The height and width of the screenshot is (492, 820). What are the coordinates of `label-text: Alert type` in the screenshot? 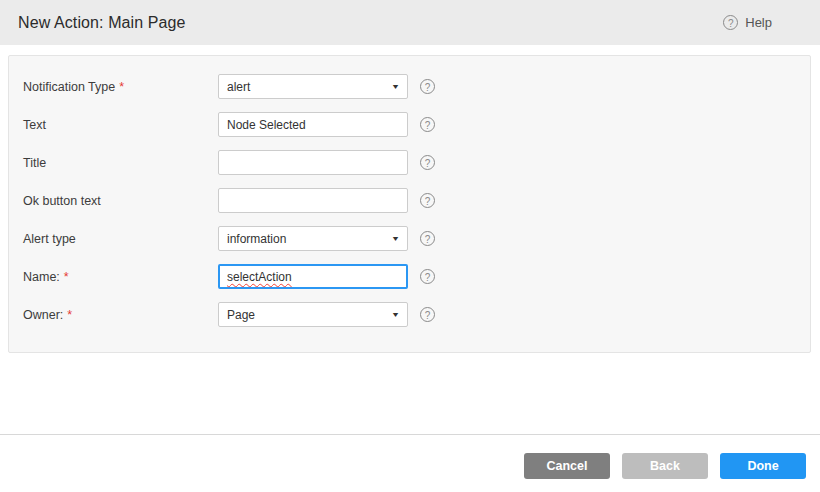 It's located at (50, 239).